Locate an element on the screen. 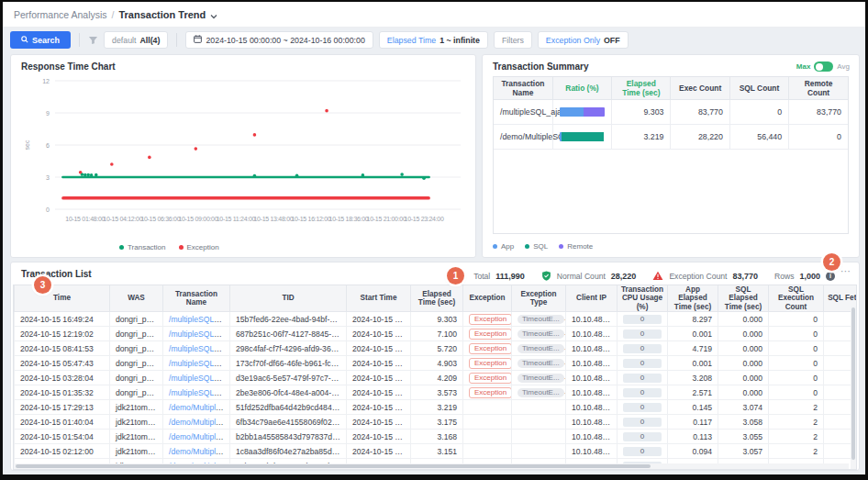 This screenshot has width=868, height=480. exception-count-label: Exception Count is located at coordinates (697, 276).